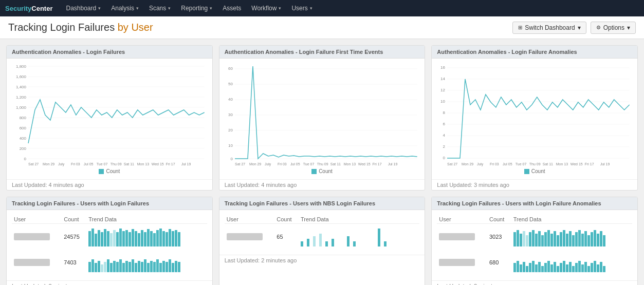 Image resolution: width=644 pixels, height=285 pixels. Describe the element at coordinates (549, 28) in the screenshot. I see `switch-dashboard-button: ⊞ Switch Dashboard ▾` at that location.